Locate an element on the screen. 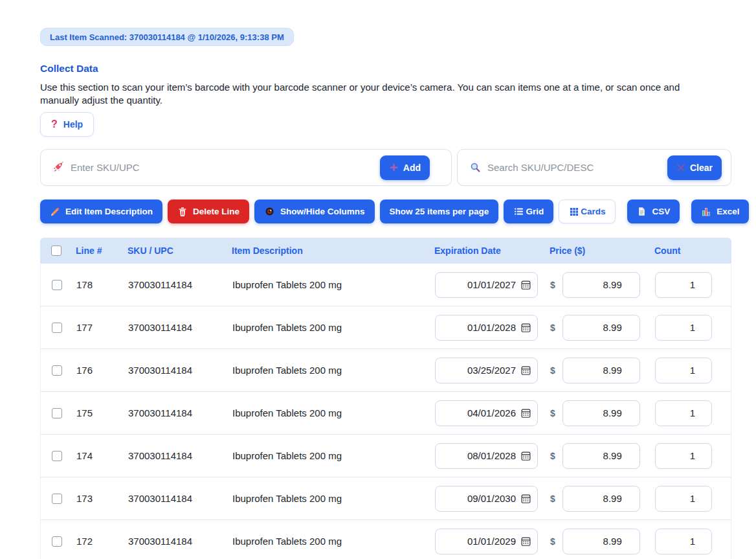 Image resolution: width=756 pixels, height=559 pixels. expiration-date-input: 04/01/2026 is located at coordinates (487, 413).